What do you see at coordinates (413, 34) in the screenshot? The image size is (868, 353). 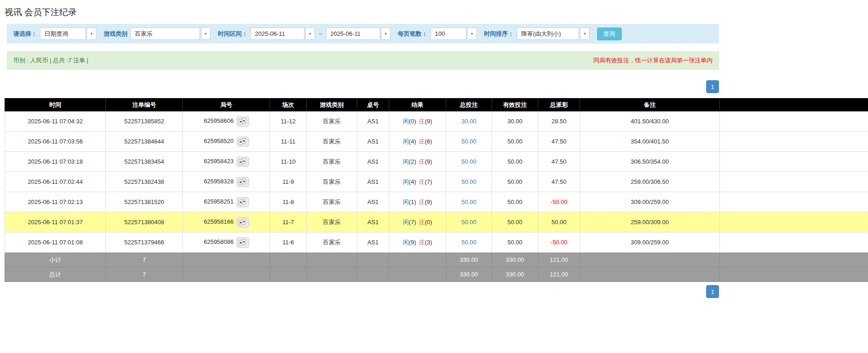 I see `page-size-label: 每页笔数：` at bounding box center [413, 34].